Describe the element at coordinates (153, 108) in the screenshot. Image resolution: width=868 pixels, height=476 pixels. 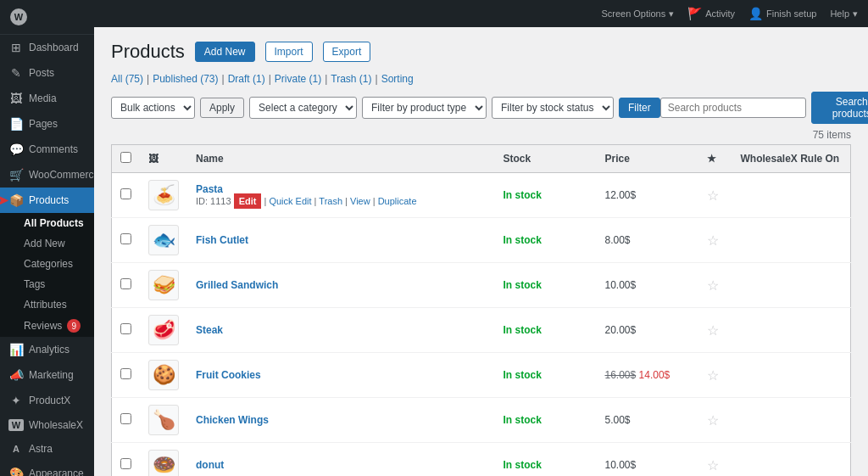
I see `bulk-actions-select: Bulk actions` at that location.